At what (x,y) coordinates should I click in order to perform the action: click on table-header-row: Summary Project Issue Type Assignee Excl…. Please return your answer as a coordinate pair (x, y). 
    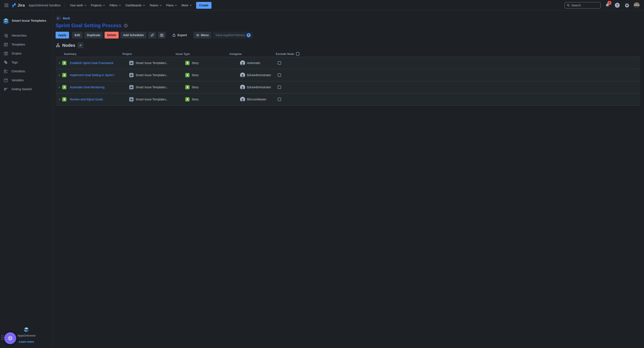
    Looking at the image, I should click on (189, 54).